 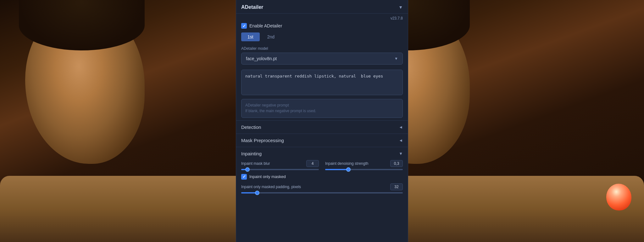 What do you see at coordinates (322, 83) in the screenshot?
I see `positive-prompt: natural transparent reddish lipstick, na…` at bounding box center [322, 83].